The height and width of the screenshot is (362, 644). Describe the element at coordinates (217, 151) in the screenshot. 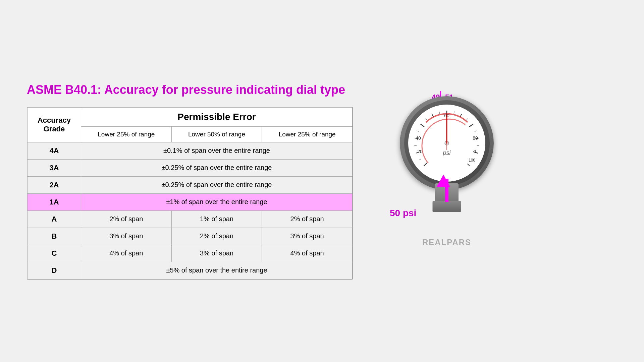

I see `full-span-cell: ±0.1% of span over the entire range` at that location.